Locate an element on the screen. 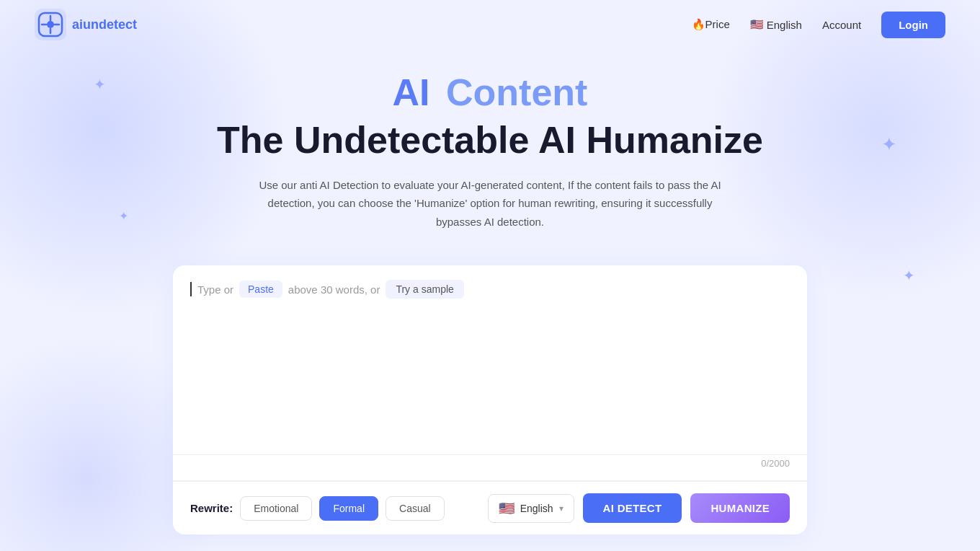 This screenshot has height=551, width=980. action-section: 🇺🇸 English ▾ AI DETECT HUMANIZE is located at coordinates (638, 508).